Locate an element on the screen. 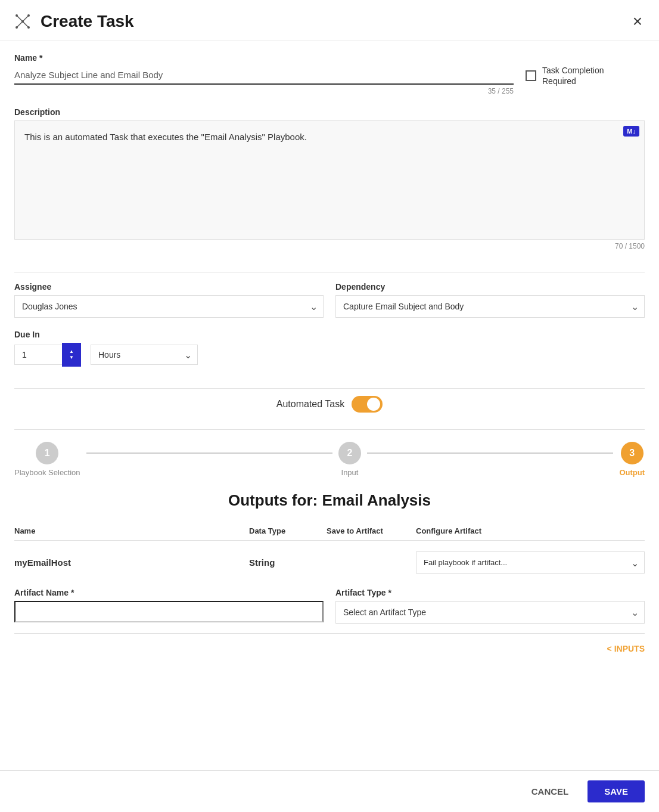 The image size is (659, 812). automated-task-label: Automated Task is located at coordinates (310, 404).